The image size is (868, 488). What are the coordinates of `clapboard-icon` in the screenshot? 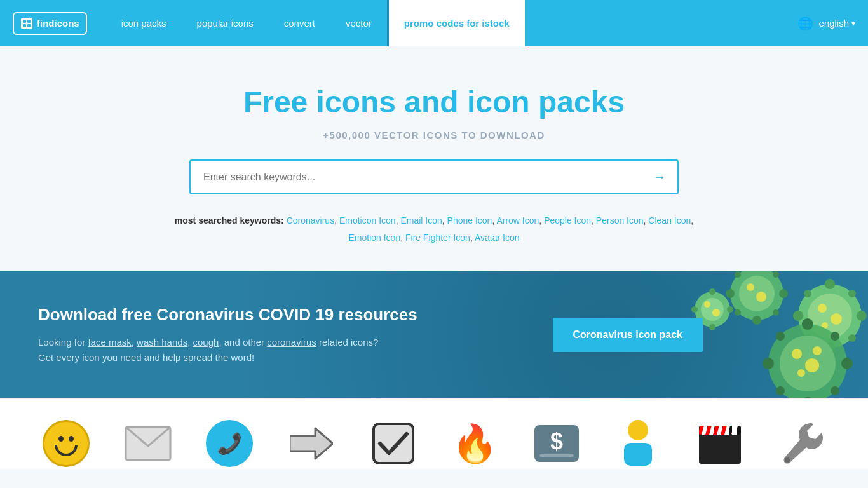 It's located at (720, 444).